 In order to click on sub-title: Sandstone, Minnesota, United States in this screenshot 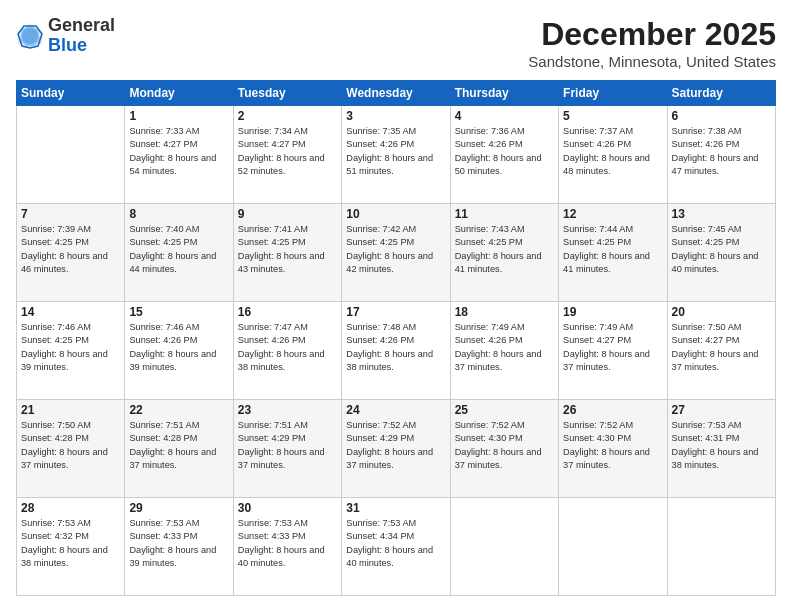, I will do `click(652, 62)`.